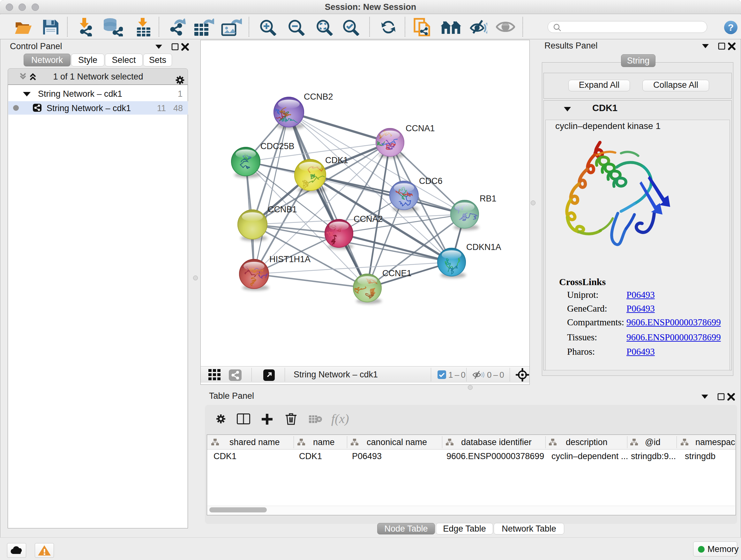 This screenshot has height=560, width=741. Describe the element at coordinates (277, 146) in the screenshot. I see `svg-text: CDC25B` at that location.